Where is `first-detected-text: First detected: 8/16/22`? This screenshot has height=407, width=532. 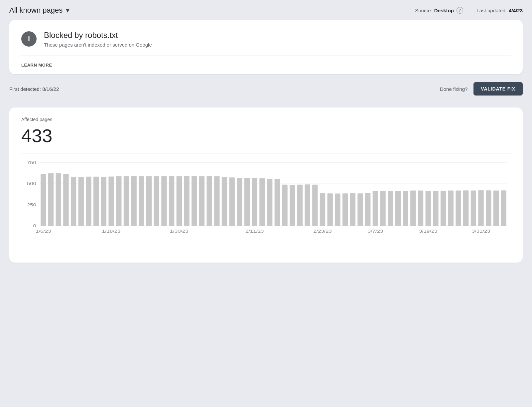
first-detected-text: First detected: 8/16/22 is located at coordinates (34, 89).